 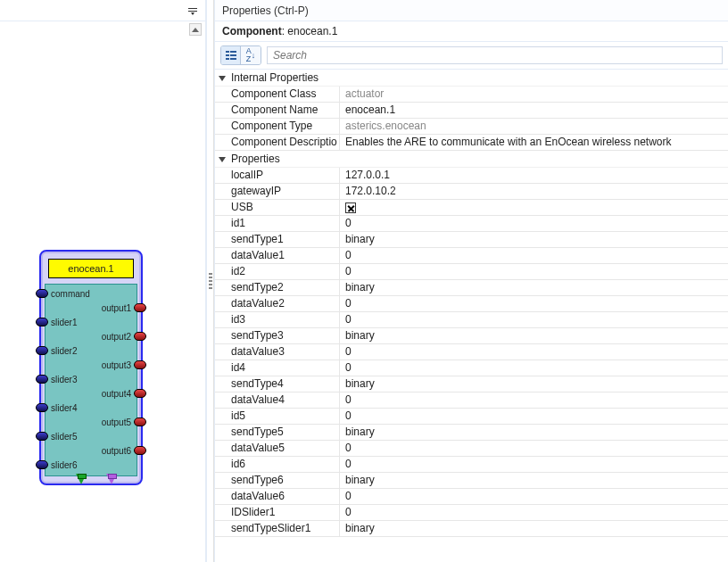 What do you see at coordinates (471, 143) in the screenshot?
I see `property-row: Component DescriptioEnables the ARE to c…` at bounding box center [471, 143].